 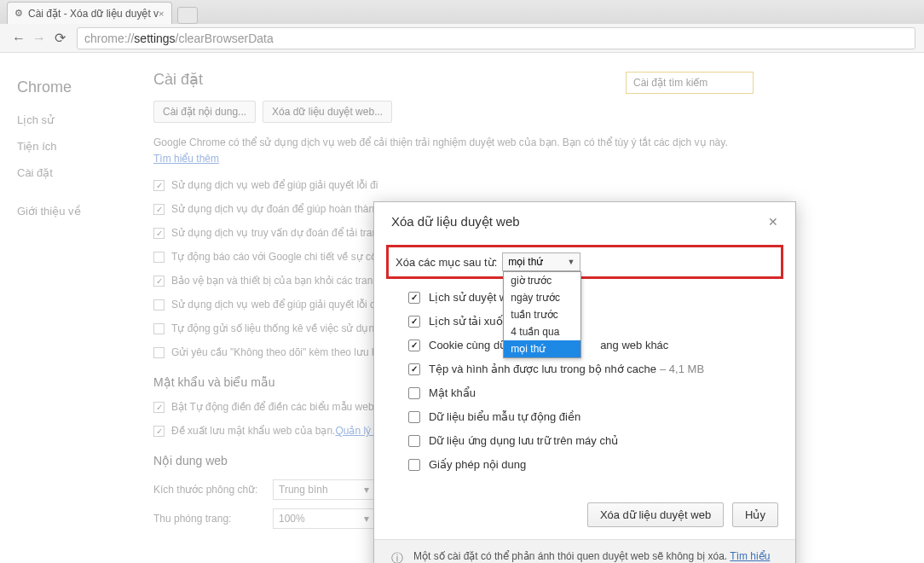 What do you see at coordinates (77, 308) in the screenshot?
I see `settings-sidebar: Chrome Lịch sử Tiện ích Cài đặt Giới thi…` at bounding box center [77, 308].